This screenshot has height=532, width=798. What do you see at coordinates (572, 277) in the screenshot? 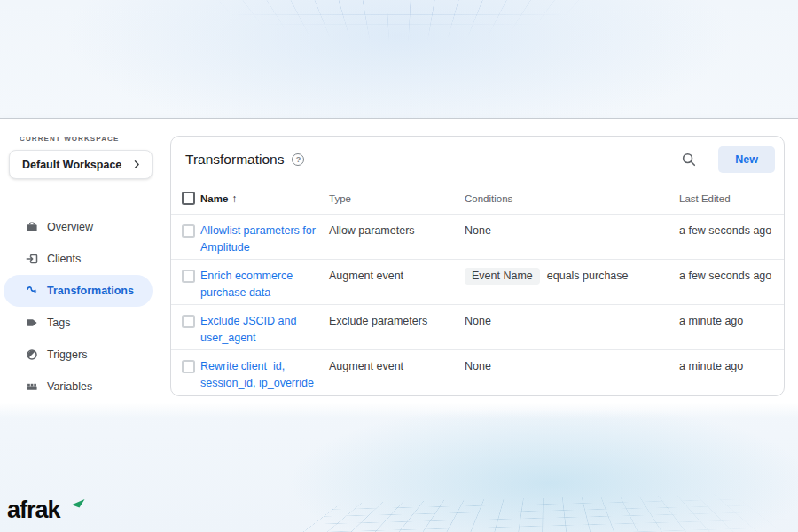
I see `conditions-cell: Event Name equals purchase` at bounding box center [572, 277].